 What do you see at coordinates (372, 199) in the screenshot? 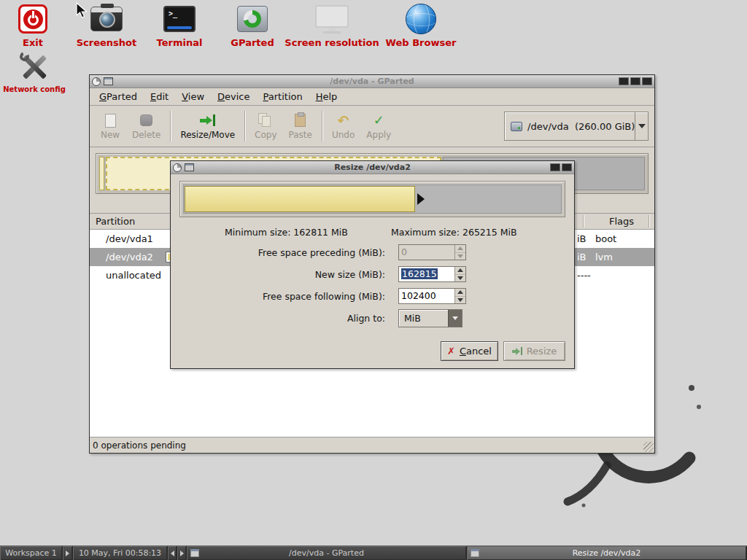
I see `resize-slider` at bounding box center [372, 199].